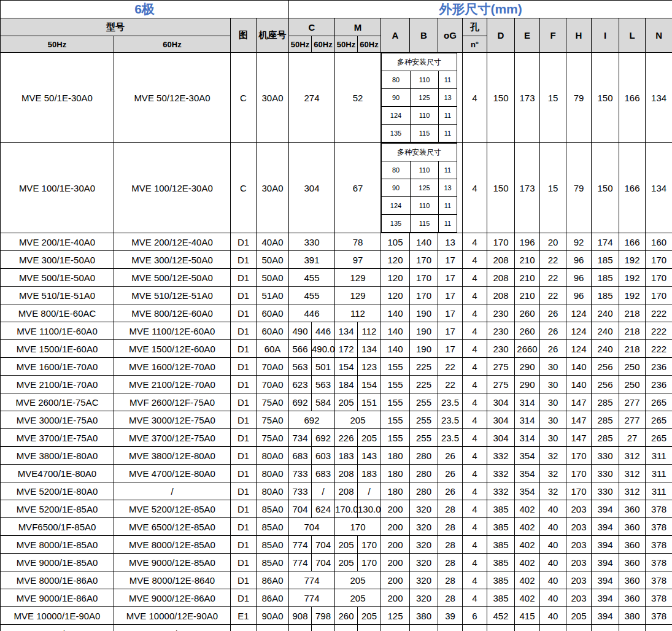 This screenshot has height=631, width=672. I want to click on cell-m-50hz: 205, so click(346, 562).